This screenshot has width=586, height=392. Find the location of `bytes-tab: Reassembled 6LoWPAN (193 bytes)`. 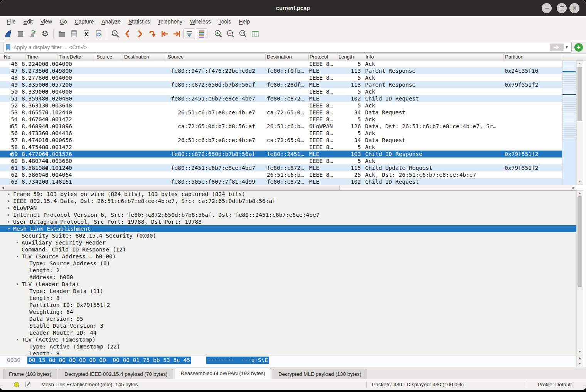

bytes-tab: Reassembled 6LoWPAN (193 bytes) is located at coordinates (223, 374).